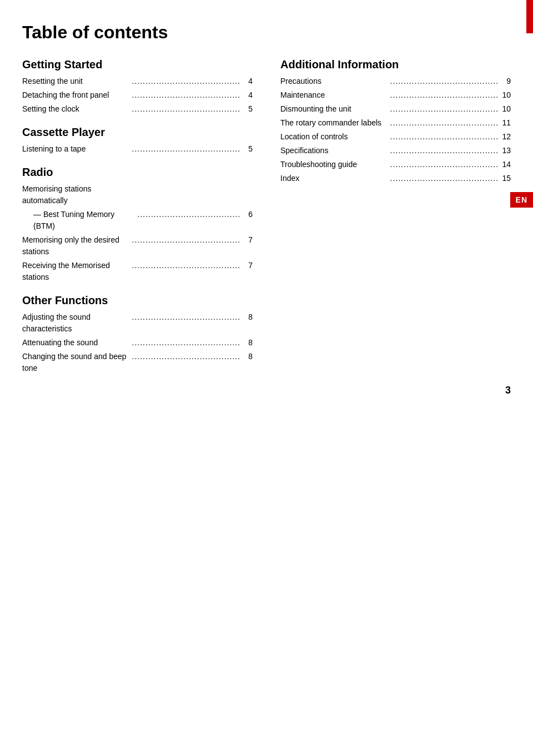  What do you see at coordinates (138, 195) in the screenshot?
I see `toc-entry-memorising-stations: Memorising stations automatically` at bounding box center [138, 195].